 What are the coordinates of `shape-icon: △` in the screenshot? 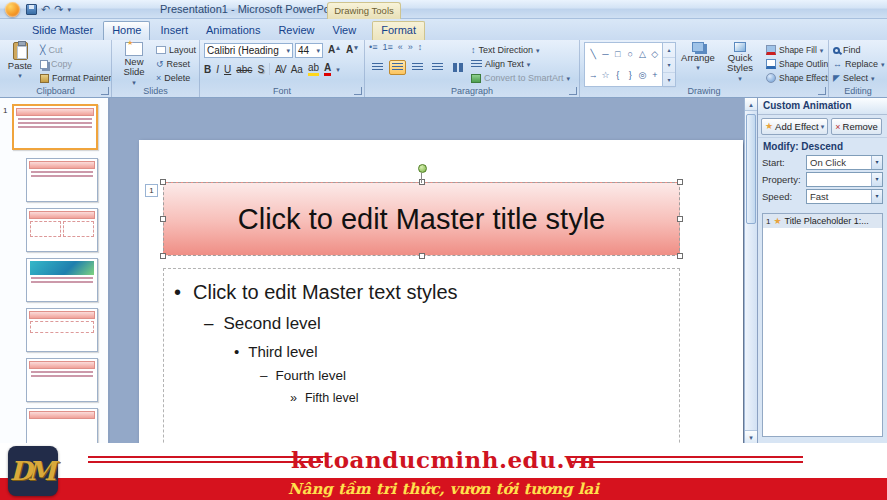 It's located at (642, 54).